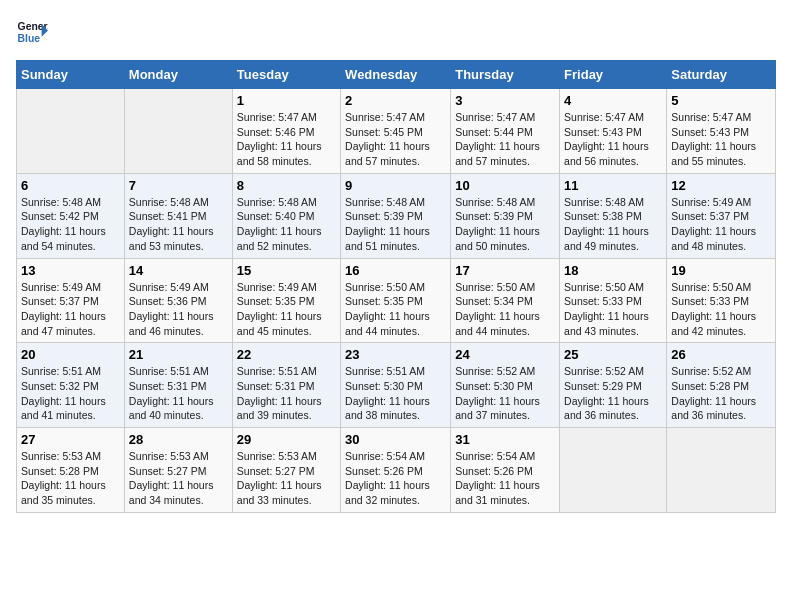  I want to click on day-detail: Sunrise: 5:47 AMSunset: 5:45 PMDaylight:…, so click(396, 140).